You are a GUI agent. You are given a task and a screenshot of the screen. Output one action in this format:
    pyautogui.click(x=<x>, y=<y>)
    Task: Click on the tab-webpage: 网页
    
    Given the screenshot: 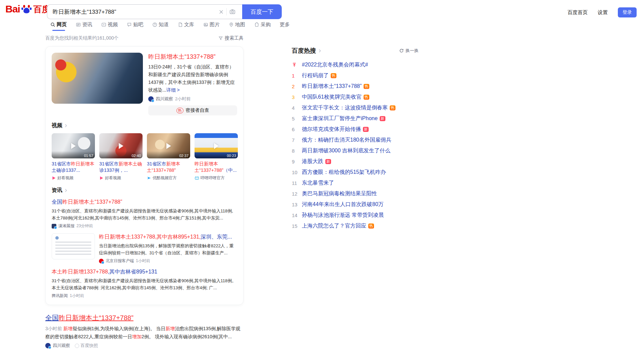 What is the action you would take?
    pyautogui.click(x=58, y=26)
    